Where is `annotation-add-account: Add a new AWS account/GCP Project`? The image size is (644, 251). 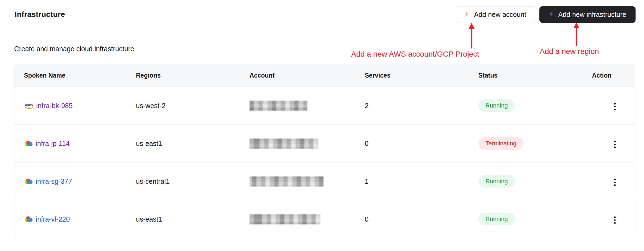 annotation-add-account: Add a new AWS account/GCP Project is located at coordinates (415, 54).